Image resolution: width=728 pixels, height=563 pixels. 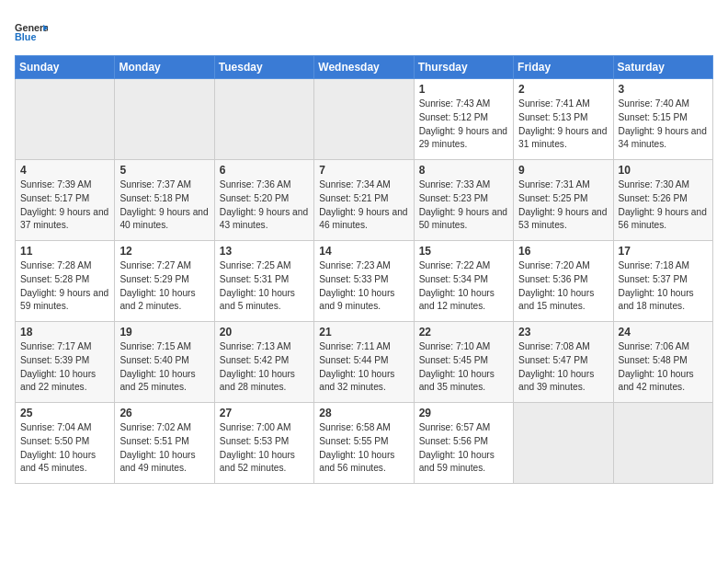 I want to click on daylight-label: Daylight: 10 hours and 22 minutes., so click(x=58, y=381).